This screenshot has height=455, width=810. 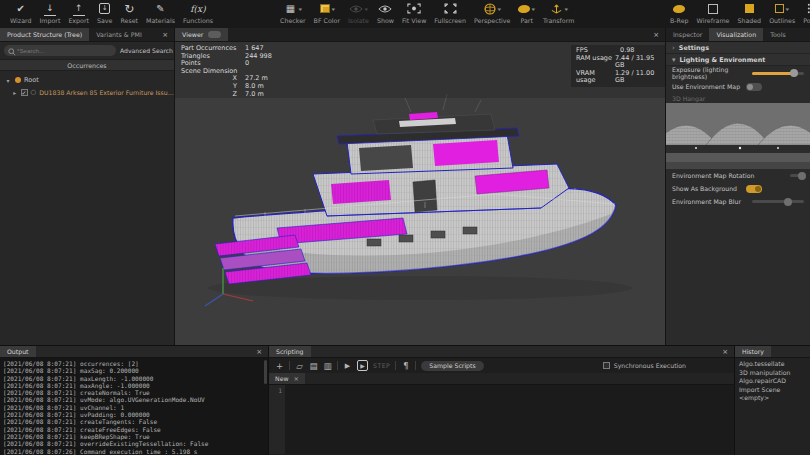 I want to click on history-item: 3D manipulation, so click(x=772, y=374).